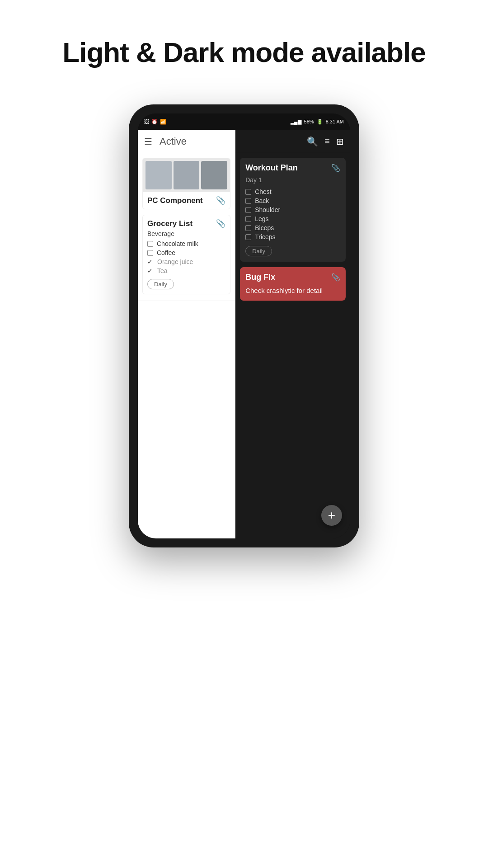  What do you see at coordinates (293, 168) in the screenshot?
I see `workout-card-header: Workout Plan 📎` at bounding box center [293, 168].